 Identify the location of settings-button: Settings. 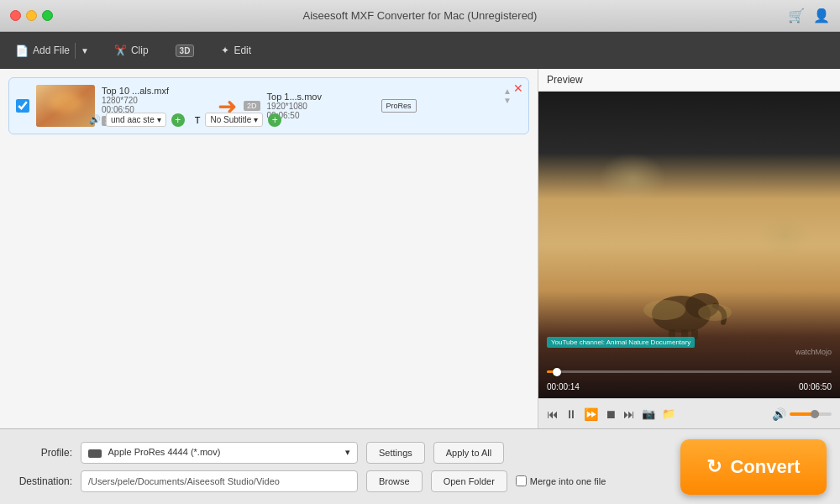
(396, 453).